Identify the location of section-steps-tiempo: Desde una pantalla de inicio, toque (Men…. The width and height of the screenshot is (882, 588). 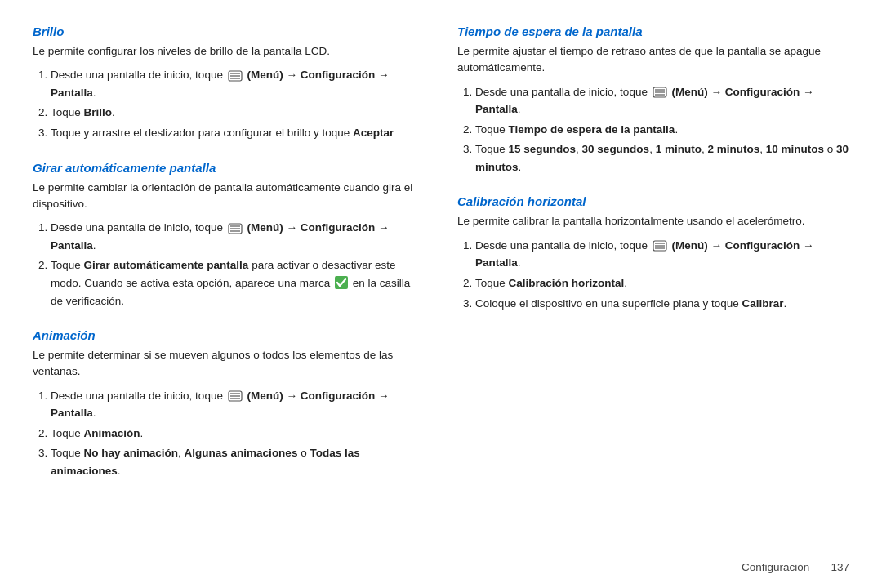
(653, 130).